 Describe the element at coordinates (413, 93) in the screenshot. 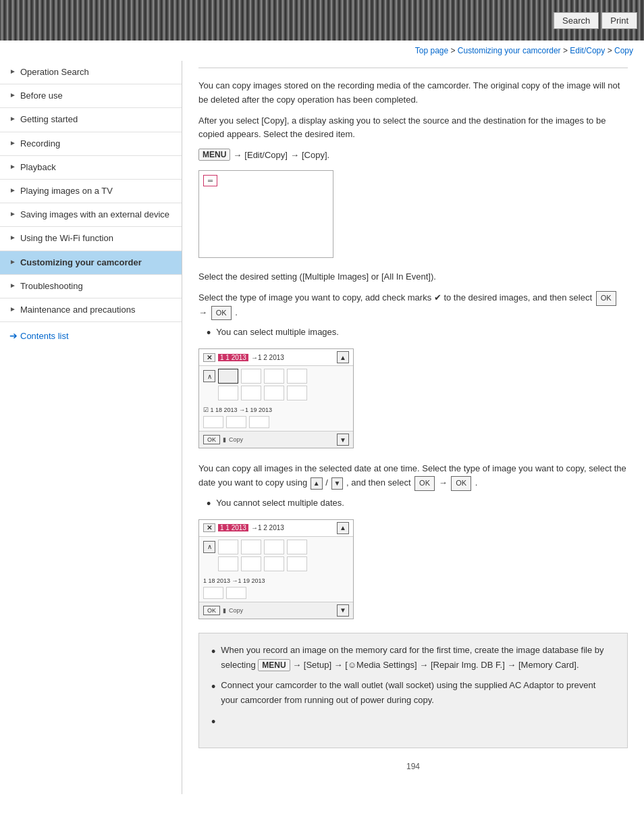

I see `intro-para-1: You can copy images stored on the record…` at that location.